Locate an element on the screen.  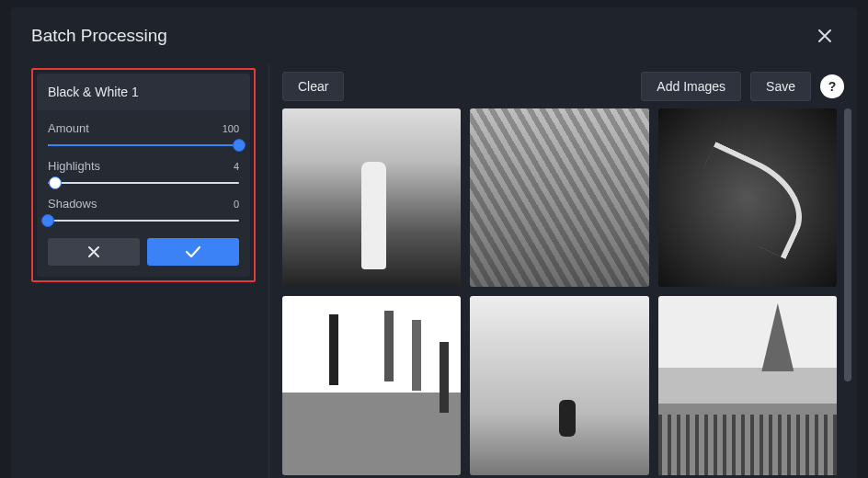
slider-label: Shadows is located at coordinates (72, 204).